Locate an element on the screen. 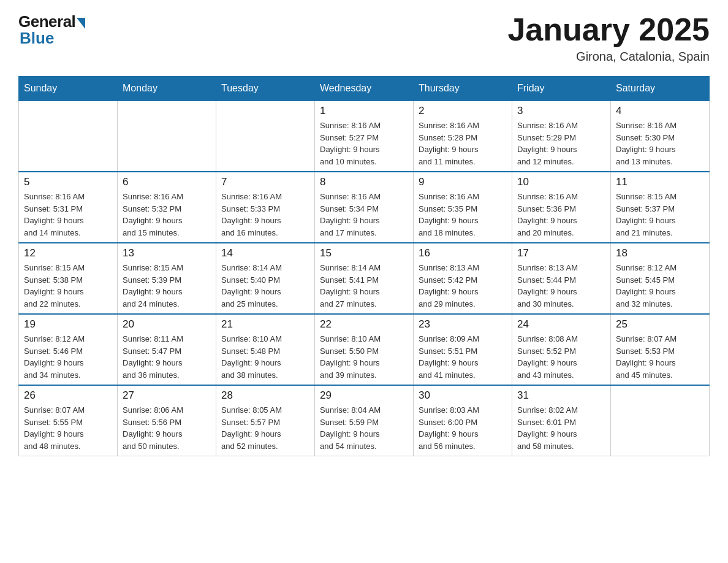  calendar-week-row: 5Sunrise: 8:16 AM Sunset: 5:31 PM Daylig… is located at coordinates (364, 207).